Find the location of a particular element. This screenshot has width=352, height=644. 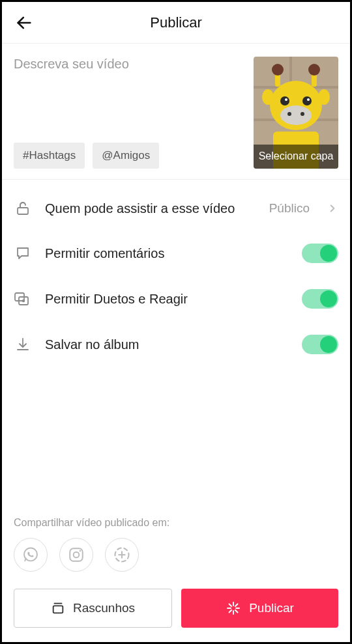

save-album-toggle is located at coordinates (320, 344).